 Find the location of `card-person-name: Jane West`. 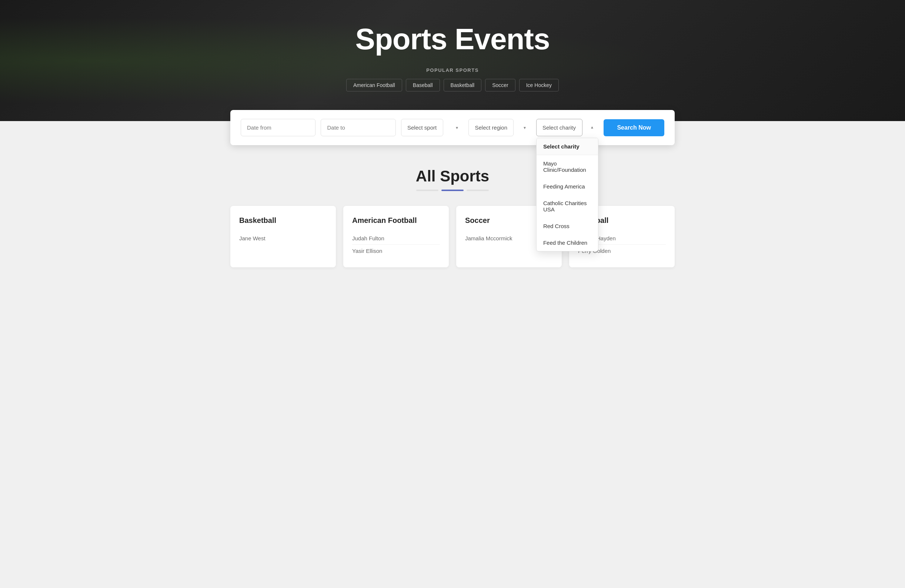

card-person-name: Jane West is located at coordinates (283, 238).